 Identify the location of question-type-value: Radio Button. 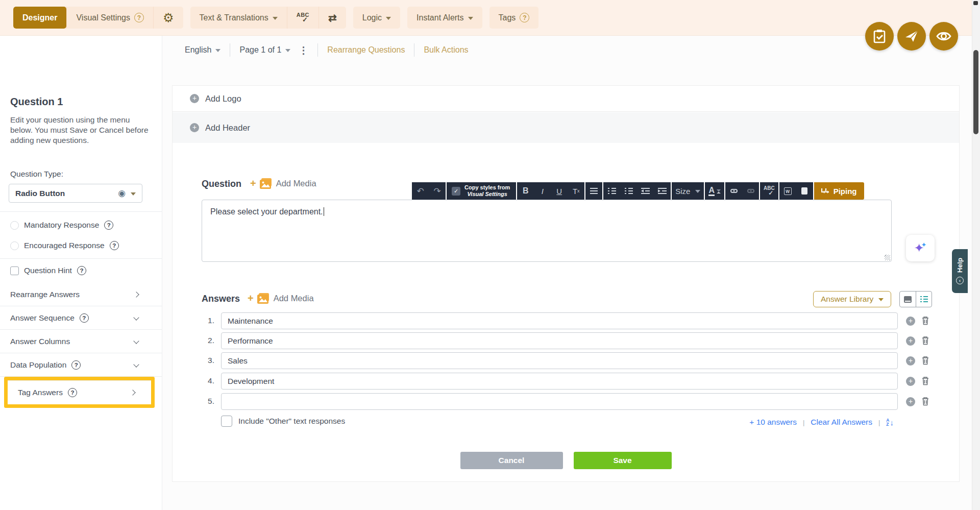
(66, 193).